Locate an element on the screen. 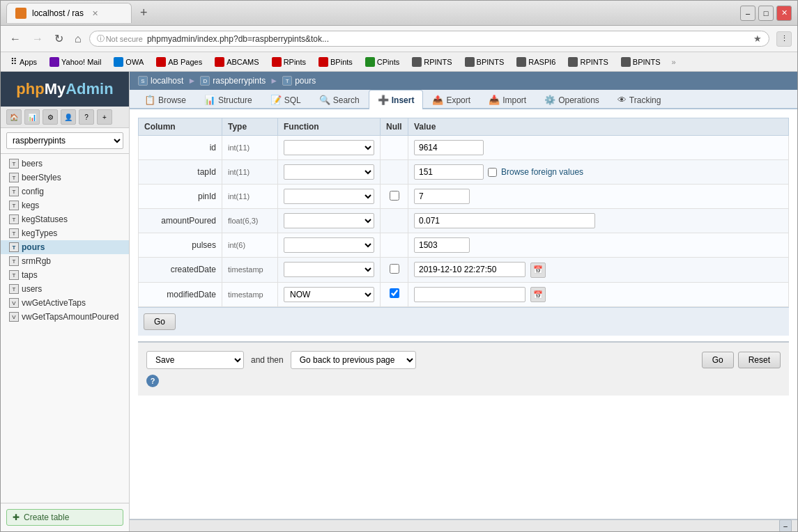 The width and height of the screenshot is (798, 532). browse-foreign-link: Browse foreign values is located at coordinates (542, 172).